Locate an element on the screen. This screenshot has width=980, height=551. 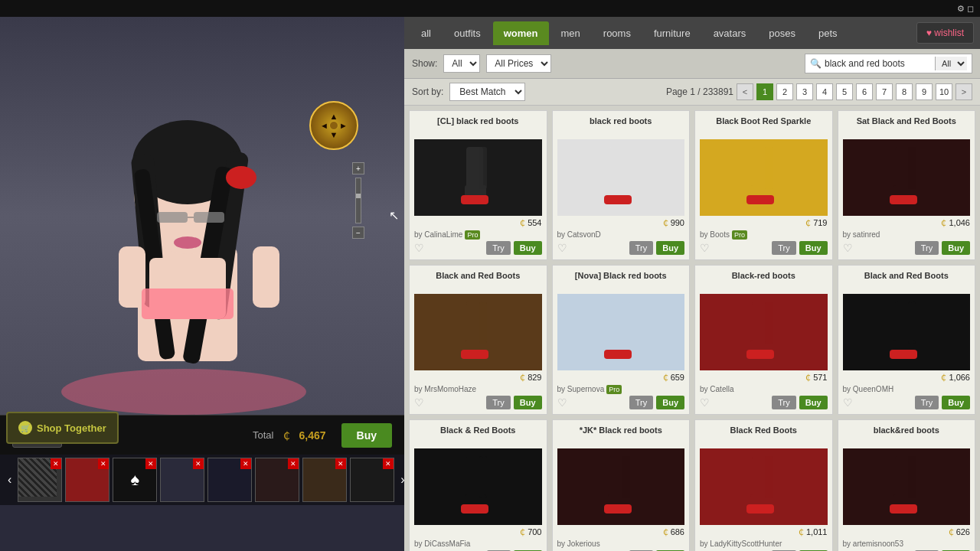
show-select: All is located at coordinates (462, 64).